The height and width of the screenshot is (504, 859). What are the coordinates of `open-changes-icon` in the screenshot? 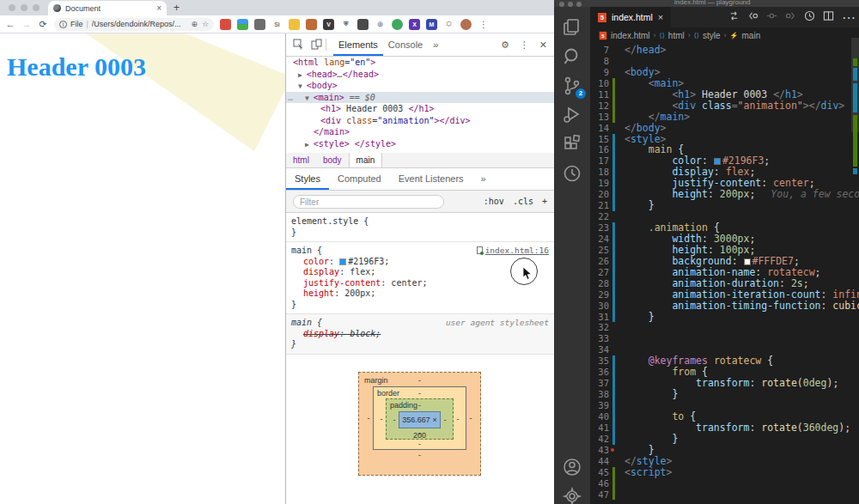 It's located at (771, 17).